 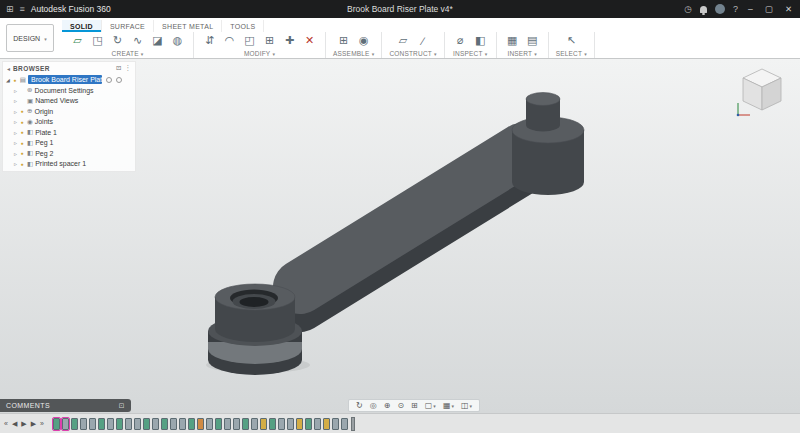 I want to click on tab-solid: SOLID, so click(x=82, y=26).